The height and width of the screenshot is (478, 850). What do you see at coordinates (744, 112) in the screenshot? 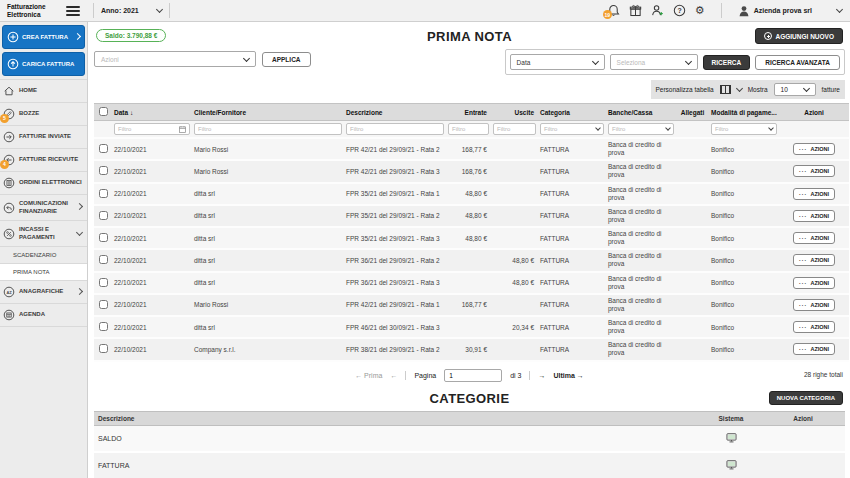
I see `col-modalita: Modalità di pagame...` at bounding box center [744, 112].